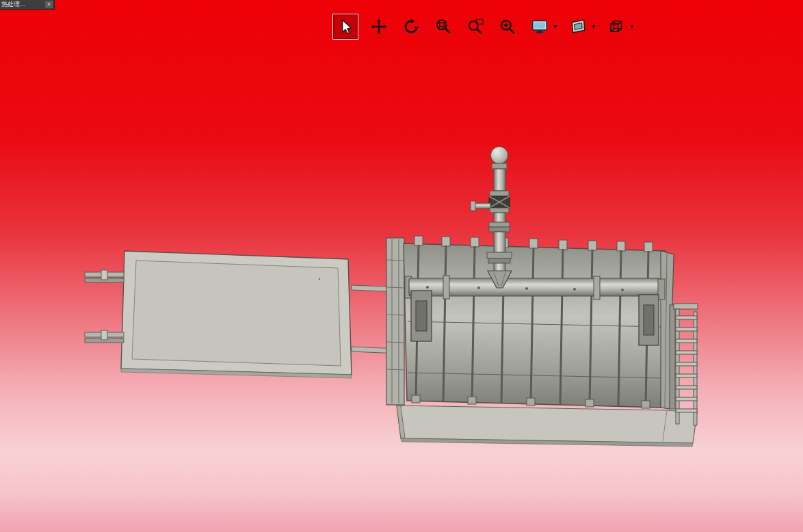  What do you see at coordinates (411, 27) in the screenshot?
I see `rotate-arrow-icon` at bounding box center [411, 27].